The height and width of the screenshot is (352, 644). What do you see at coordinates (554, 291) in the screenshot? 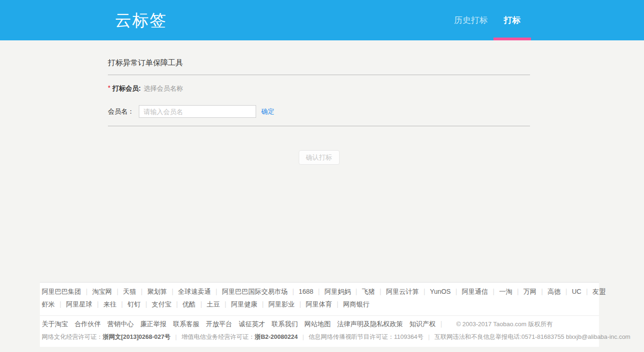
I see `footer-link: 高德` at bounding box center [554, 291].